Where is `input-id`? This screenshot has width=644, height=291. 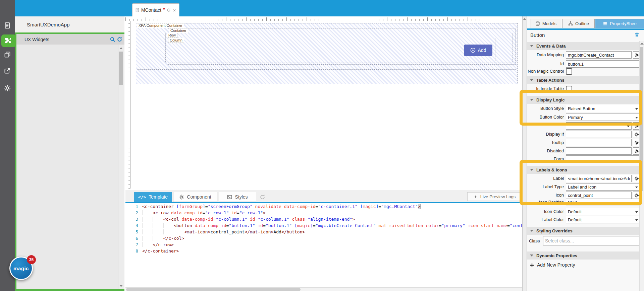 input-id is located at coordinates (603, 64).